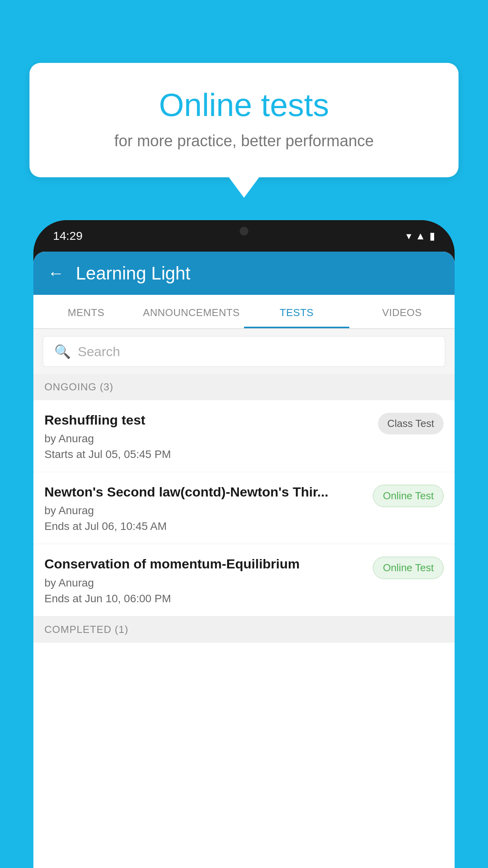  I want to click on bubble-title: Online tests, so click(244, 105).